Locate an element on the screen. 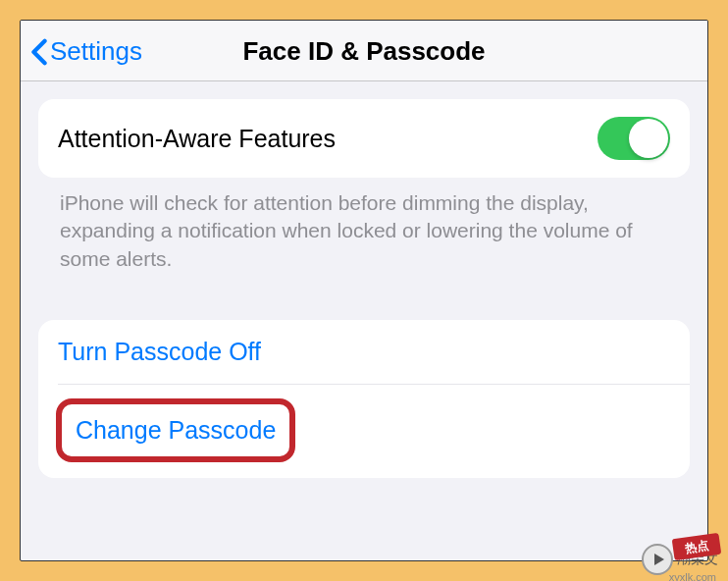 The image size is (728, 581). attention-aware-toggle is located at coordinates (634, 138).